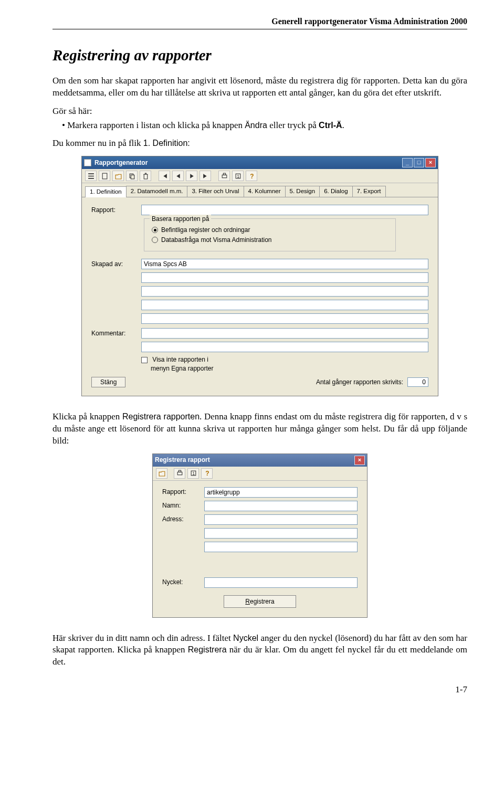  What do you see at coordinates (132, 176) in the screenshot?
I see `copy-icon` at bounding box center [132, 176].